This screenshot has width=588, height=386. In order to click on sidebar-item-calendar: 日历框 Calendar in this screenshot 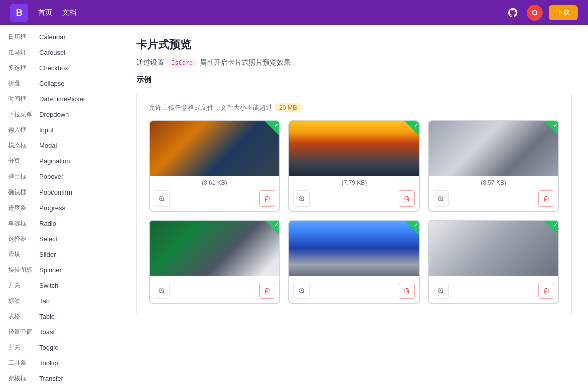, I will do `click(60, 37)`.